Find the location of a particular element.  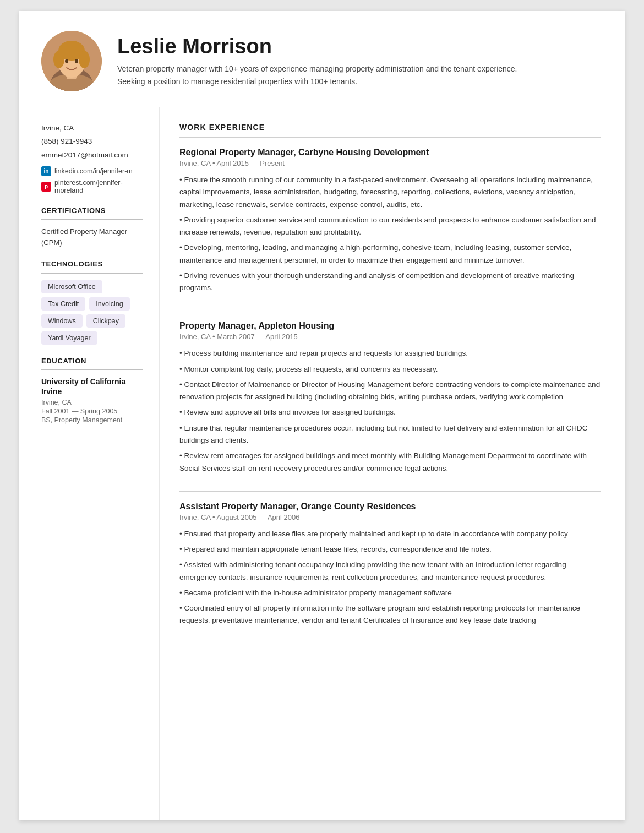

tech-tag-invoicing: Invoicing is located at coordinates (109, 304).